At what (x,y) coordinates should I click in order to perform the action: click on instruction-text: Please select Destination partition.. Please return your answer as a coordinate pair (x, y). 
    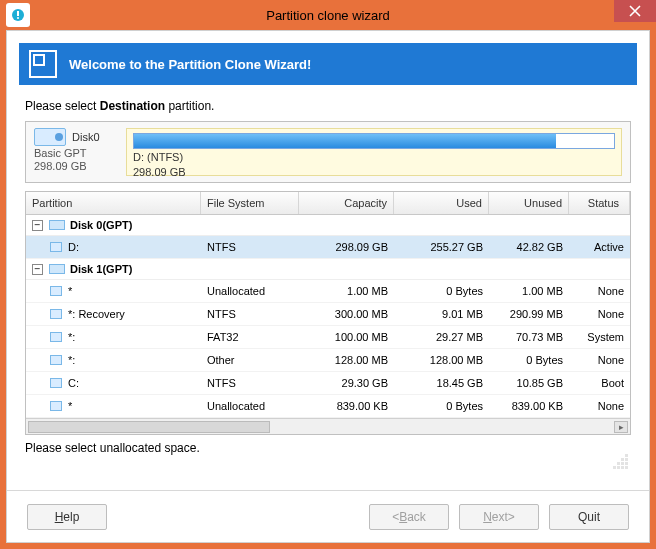
    Looking at the image, I should click on (328, 106).